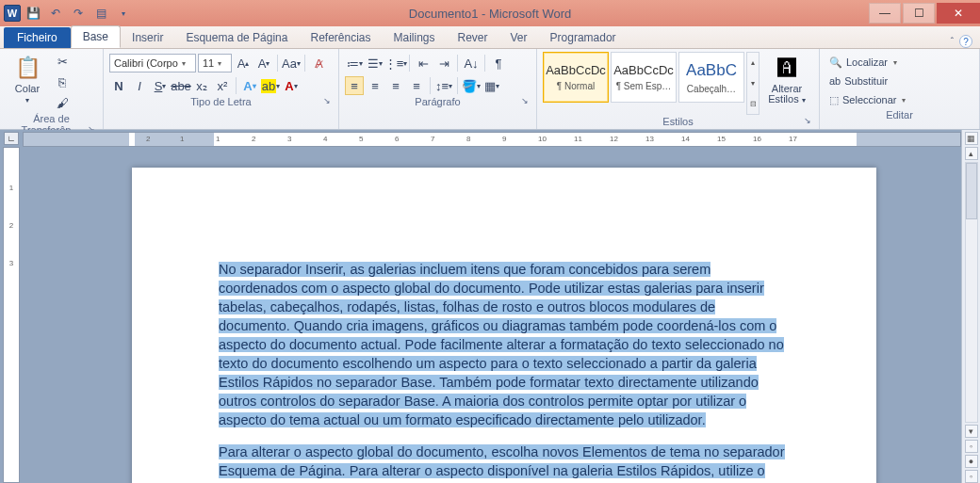  Describe the element at coordinates (972, 476) in the screenshot. I see `next-page-icon: ◦` at that location.